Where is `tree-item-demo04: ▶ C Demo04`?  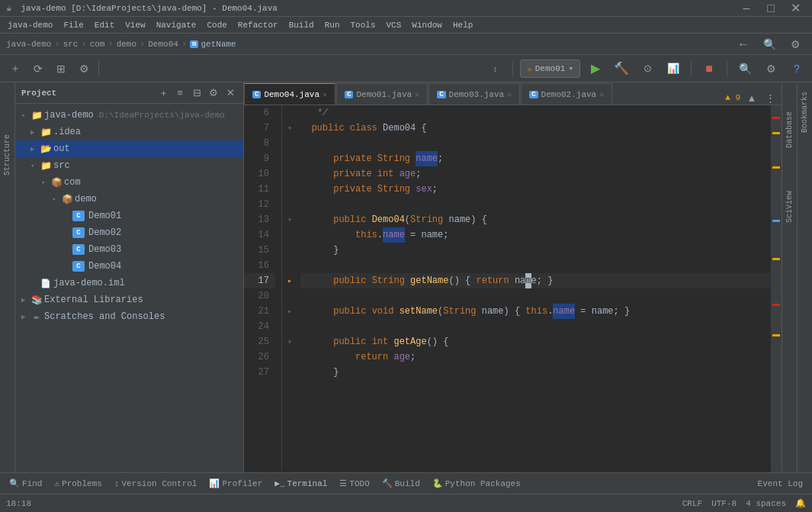 tree-item-demo04: ▶ C Demo04 is located at coordinates (130, 266).